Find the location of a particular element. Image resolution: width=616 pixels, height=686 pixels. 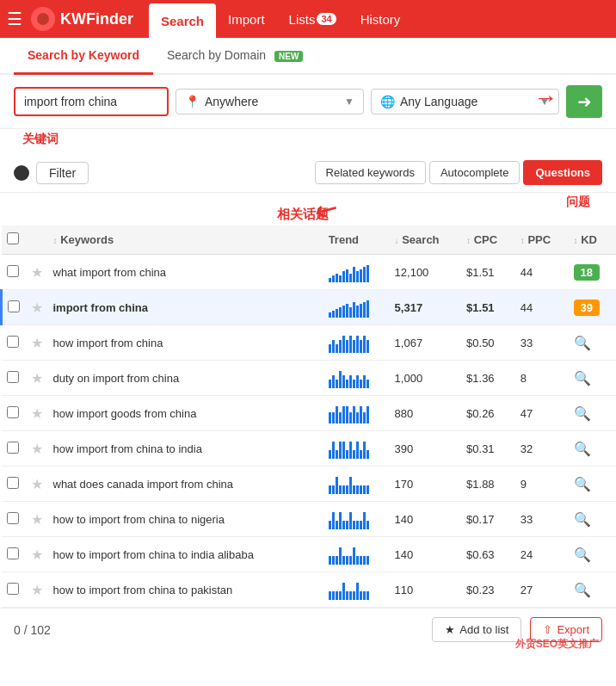

nav-item-history: History is located at coordinates (380, 19).